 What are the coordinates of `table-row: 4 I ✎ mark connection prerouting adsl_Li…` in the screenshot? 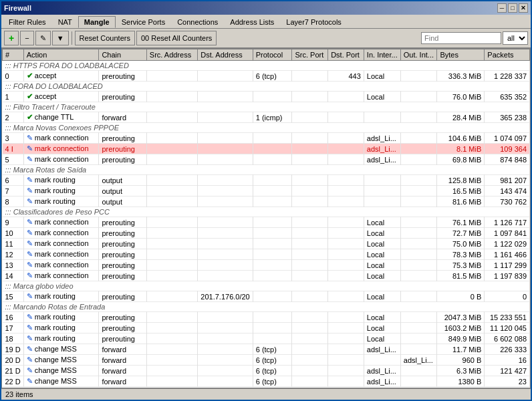 It's located at (266, 149).